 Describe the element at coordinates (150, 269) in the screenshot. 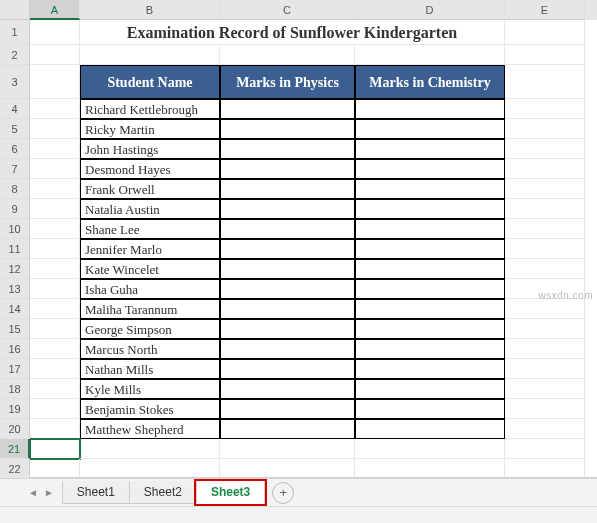

I see `student-name-cell: Kate Wincelet` at that location.